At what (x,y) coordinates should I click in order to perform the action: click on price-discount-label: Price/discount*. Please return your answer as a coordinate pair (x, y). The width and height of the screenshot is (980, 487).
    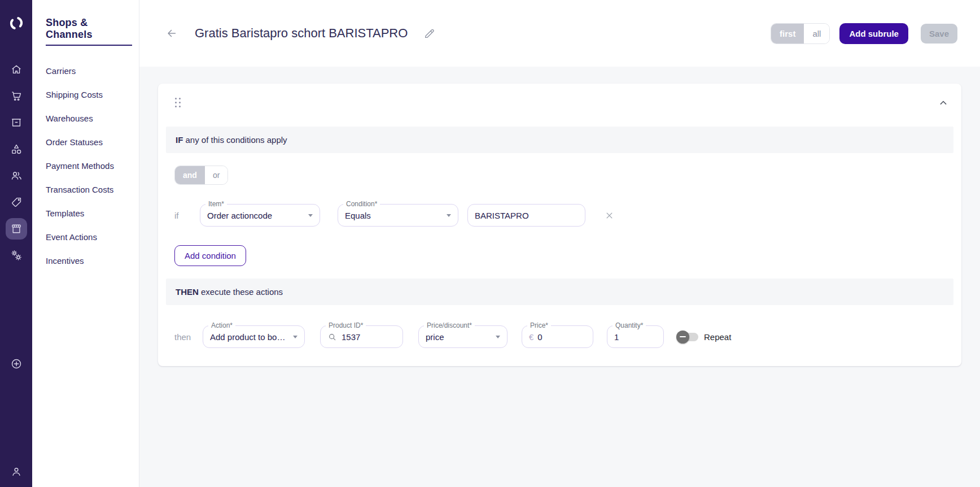
    Looking at the image, I should click on (449, 325).